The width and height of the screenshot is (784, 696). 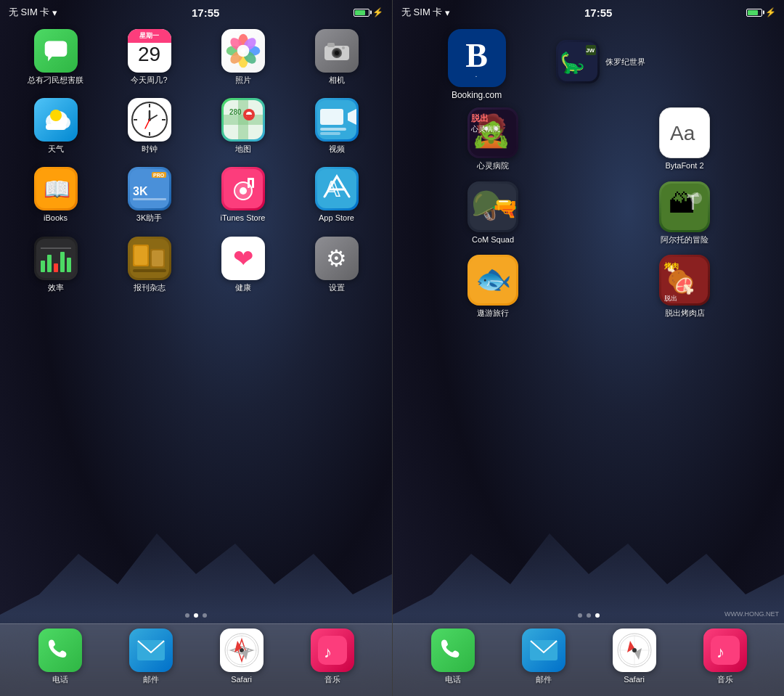 What do you see at coordinates (685, 239) in the screenshot?
I see `adventure-label: 阿尔托的冒险` at bounding box center [685, 239].